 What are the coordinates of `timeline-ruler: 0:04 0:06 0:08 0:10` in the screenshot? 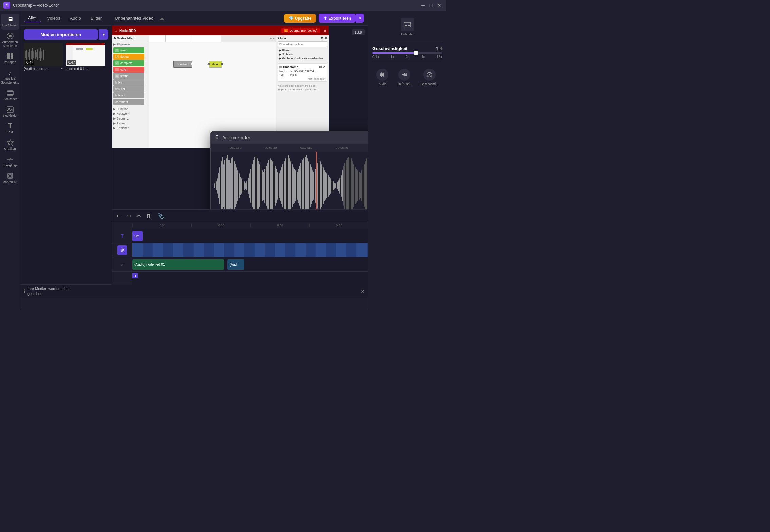 It's located at (240, 225).